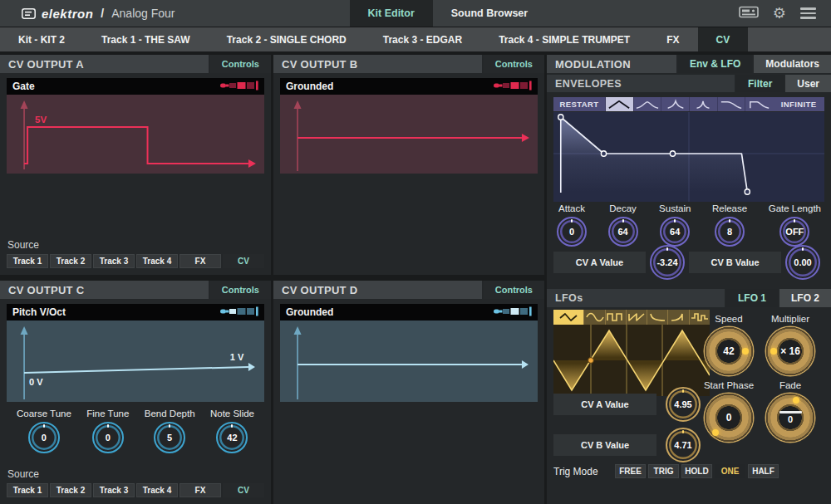 The height and width of the screenshot is (504, 831). Describe the element at coordinates (730, 232) in the screenshot. I see `release-knob: 8` at that location.